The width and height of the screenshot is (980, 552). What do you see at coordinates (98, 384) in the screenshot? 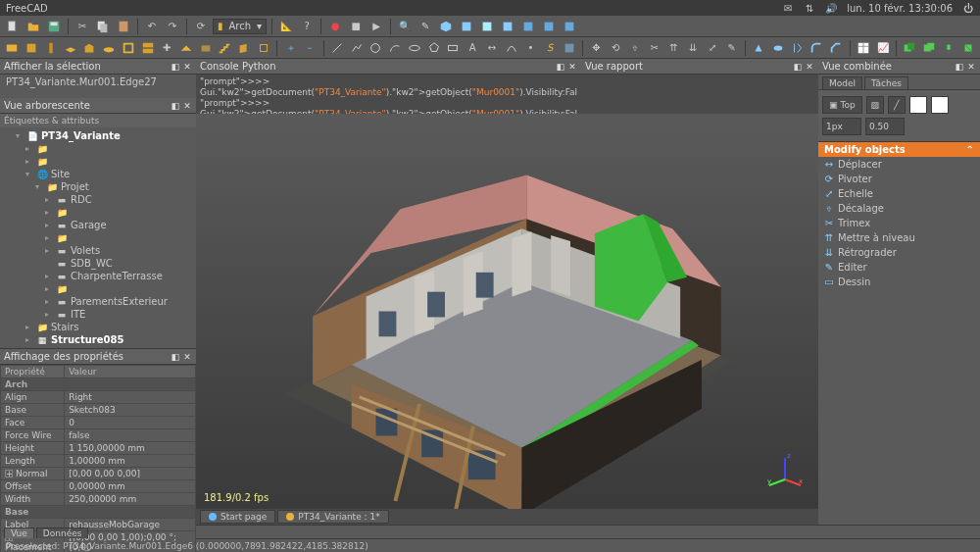
I see `property-row: Arch` at bounding box center [98, 384].